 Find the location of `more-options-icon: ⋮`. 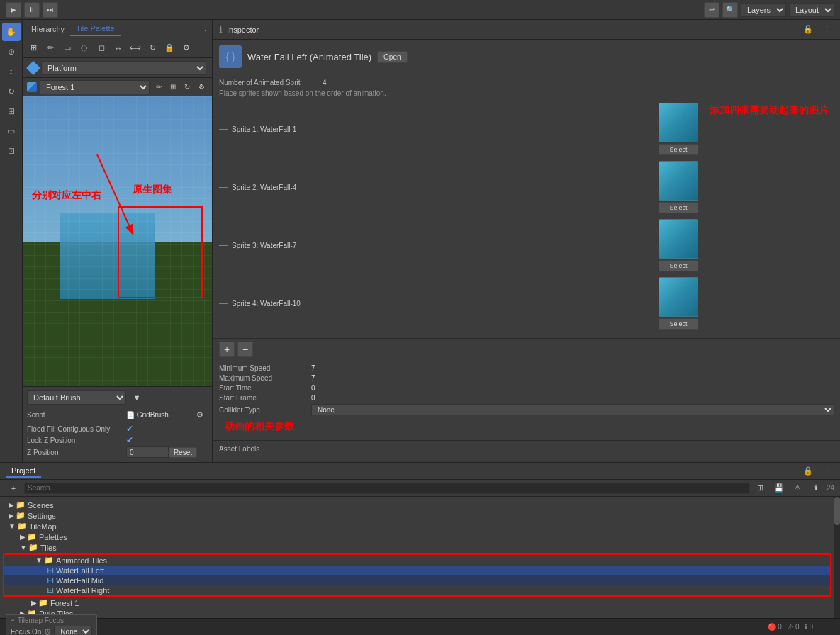

more-options-icon: ⋮ is located at coordinates (827, 30).